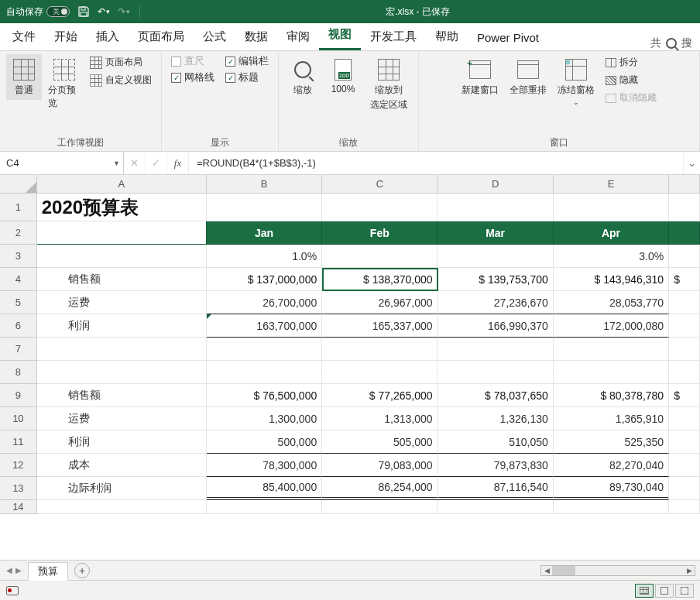 This screenshot has width=700, height=600. What do you see at coordinates (685, 591) in the screenshot?
I see `view-page-break-icon` at bounding box center [685, 591].